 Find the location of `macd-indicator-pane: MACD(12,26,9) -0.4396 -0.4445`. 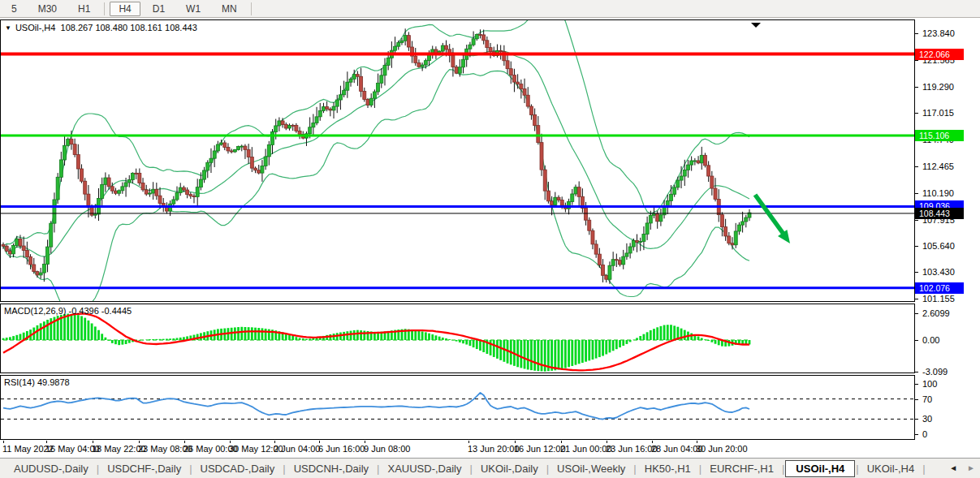

macd-indicator-pane: MACD(12,26,9) -0.4396 -0.4445 is located at coordinates (458, 338).